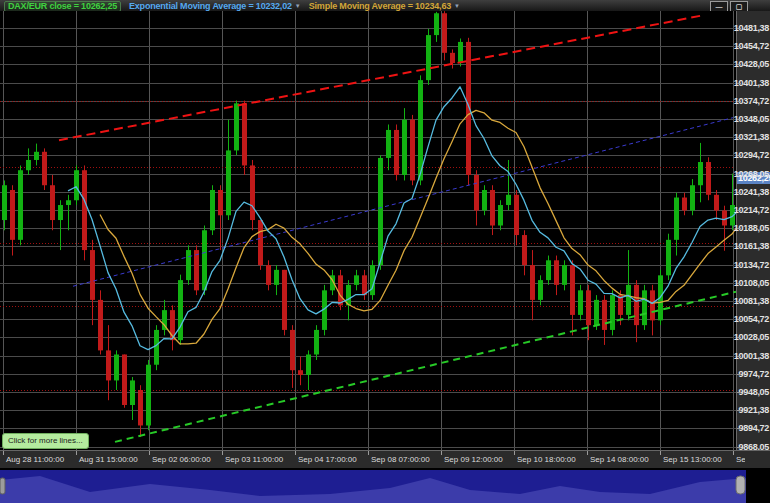 The image size is (770, 503). I want to click on wallpaper-waves, so click(385, 486).